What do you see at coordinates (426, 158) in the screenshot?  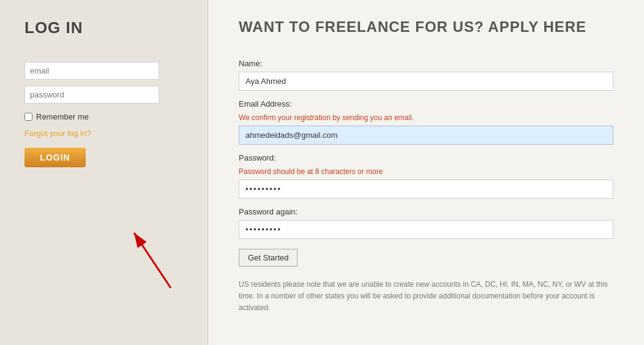 I see `password-label: Password:` at bounding box center [426, 158].